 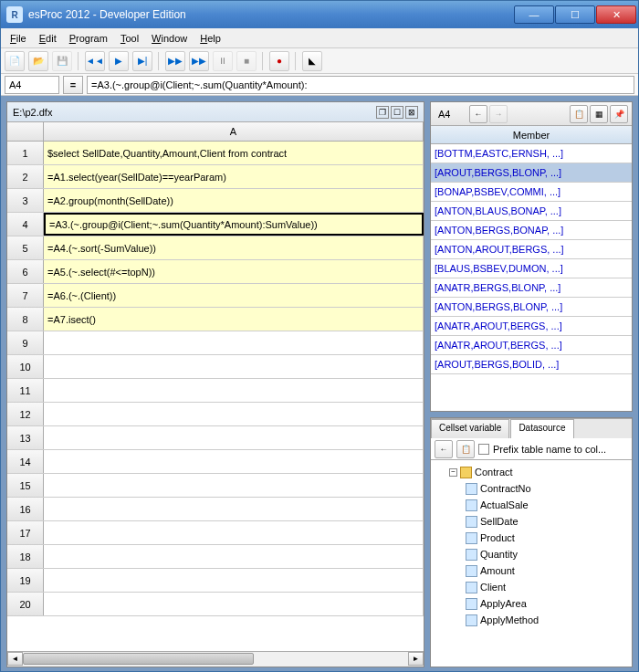 I want to click on menu-help: Help, so click(x=210, y=38).